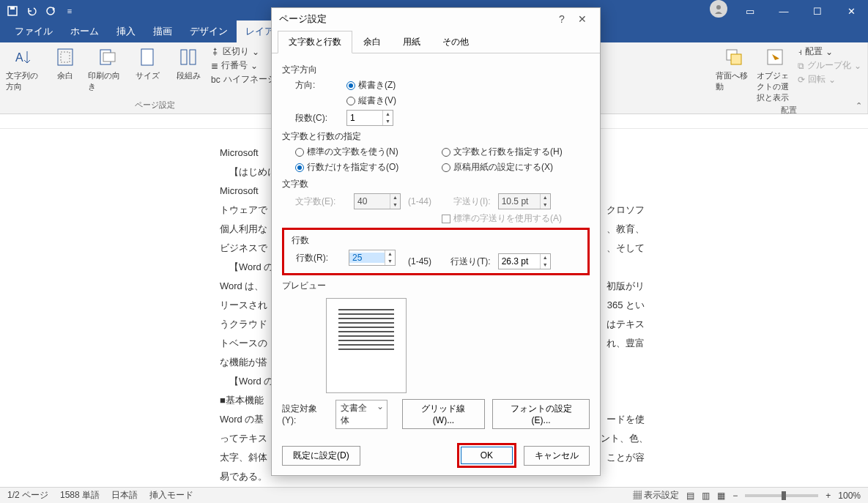  Describe the element at coordinates (800, 52) in the screenshot. I see `align-icon: ⫞` at that location.